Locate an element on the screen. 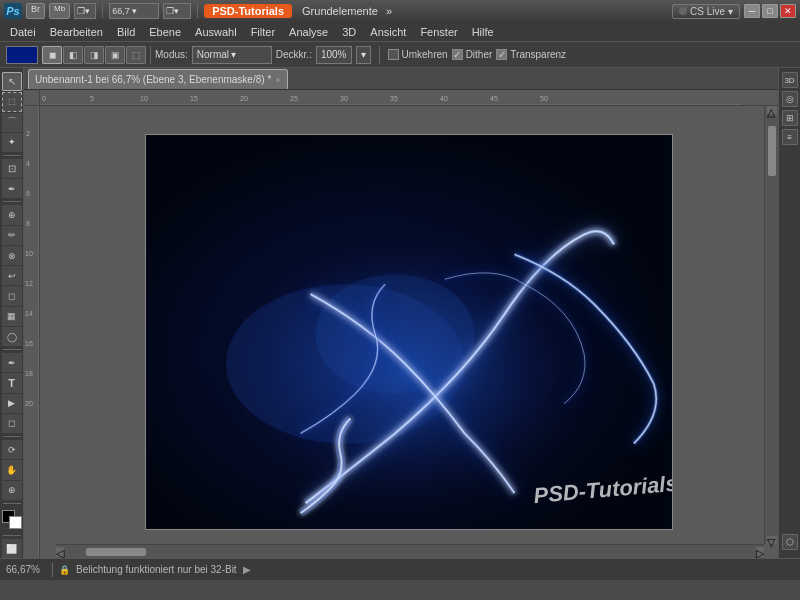 The width and height of the screenshot is (800, 600). color-swatches is located at coordinates (12, 520).